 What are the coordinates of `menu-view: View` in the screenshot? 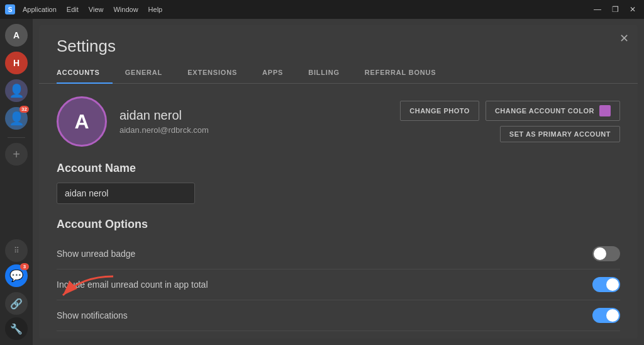 It's located at (96, 9).